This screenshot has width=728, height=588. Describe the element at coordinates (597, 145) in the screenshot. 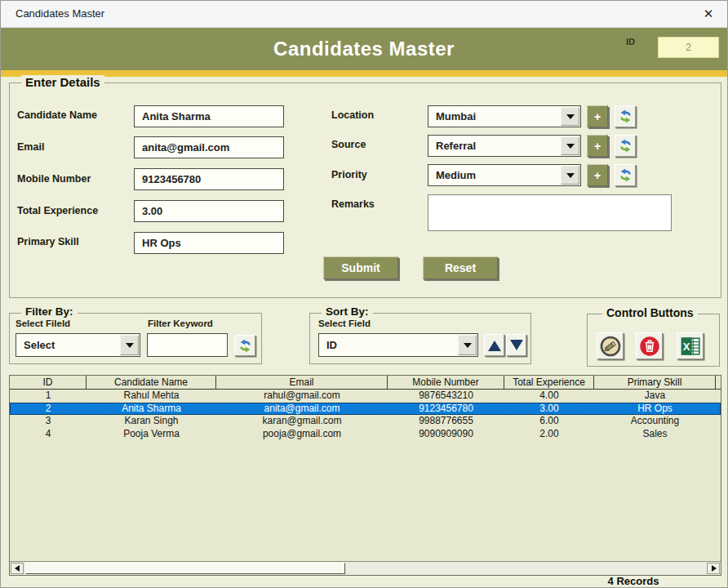

I see `add-source-button: +` at that location.